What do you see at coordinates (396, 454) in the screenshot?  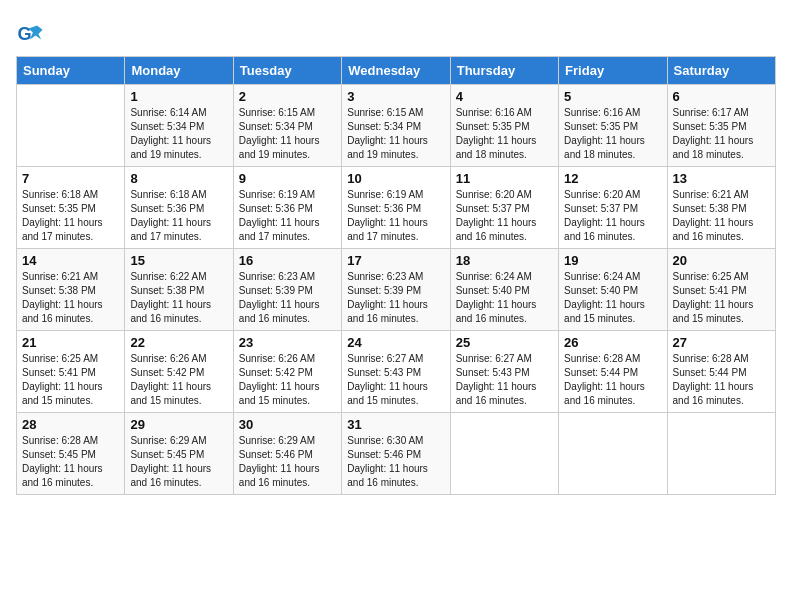 I see `calendar-week-row: 28Sunrise: 6:28 AM Sunset: 5:45 PM Dayli…` at bounding box center [396, 454].